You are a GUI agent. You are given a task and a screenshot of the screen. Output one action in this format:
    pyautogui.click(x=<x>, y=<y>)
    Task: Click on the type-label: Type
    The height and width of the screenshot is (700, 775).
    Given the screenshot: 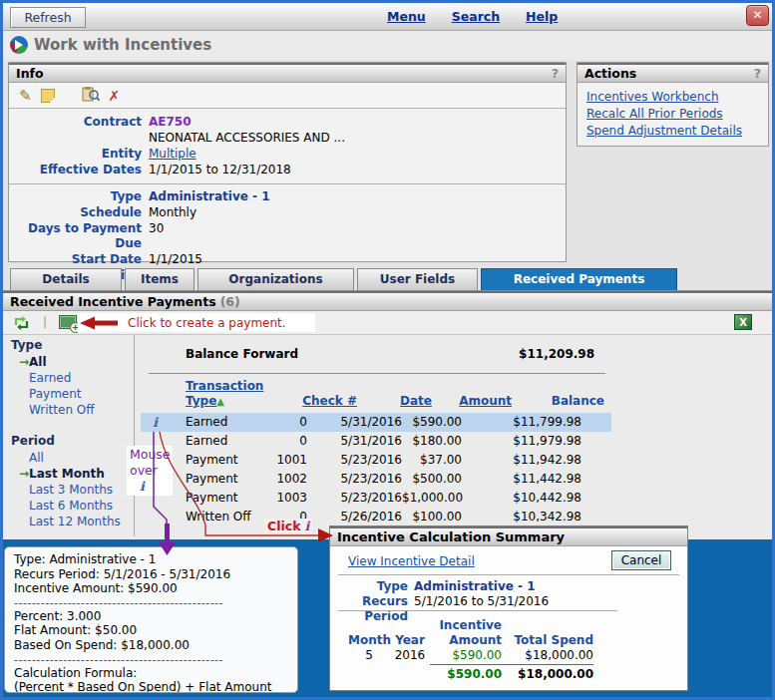 What is the action you would take?
    pyautogui.click(x=79, y=197)
    